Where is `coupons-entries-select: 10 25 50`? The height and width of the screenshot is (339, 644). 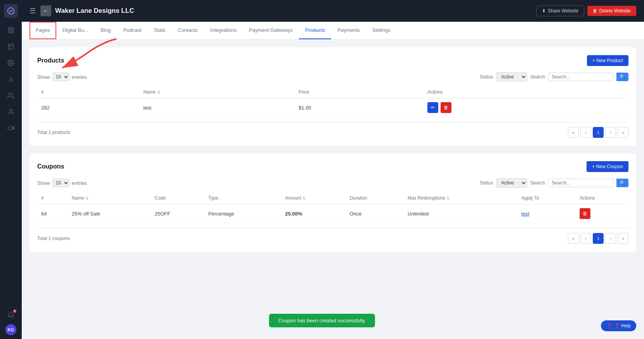
coupons-entries-select: 10 25 50 is located at coordinates (61, 183).